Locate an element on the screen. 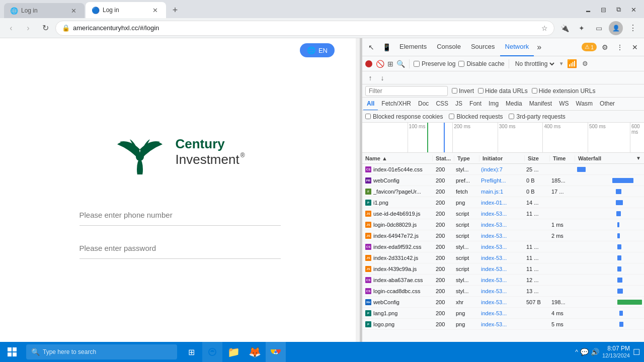 The image size is (644, 362). table-row: CS index-aba637ae.css 200 styl... index-… is located at coordinates (503, 280).